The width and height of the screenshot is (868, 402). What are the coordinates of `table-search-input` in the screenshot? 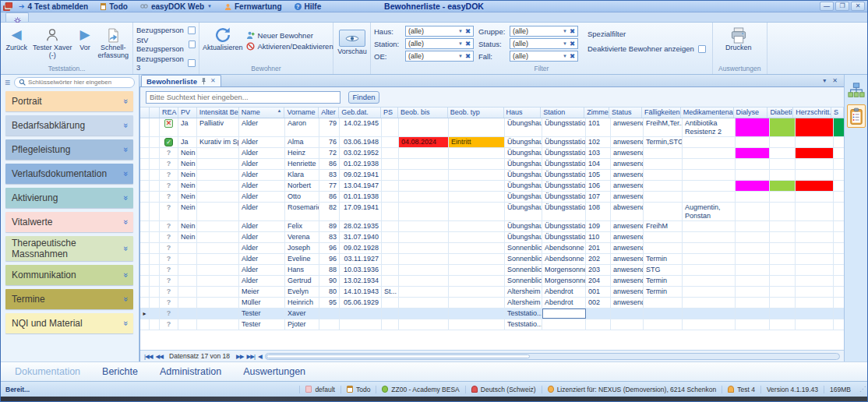 It's located at (243, 97).